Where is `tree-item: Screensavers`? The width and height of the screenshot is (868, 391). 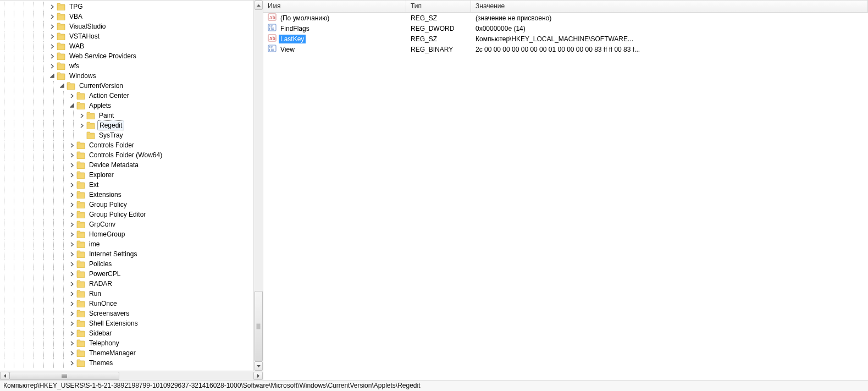
tree-item: Screensavers is located at coordinates (131, 313).